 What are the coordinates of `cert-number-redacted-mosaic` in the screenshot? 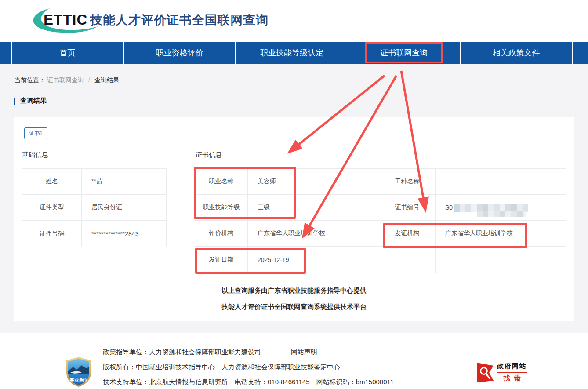 It's located at (491, 207).